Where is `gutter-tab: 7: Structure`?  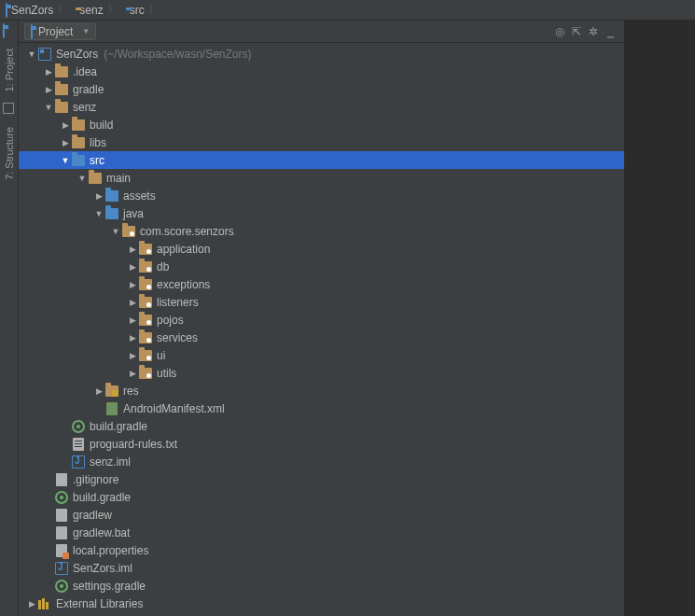
gutter-tab: 7: Structure is located at coordinates (9, 153).